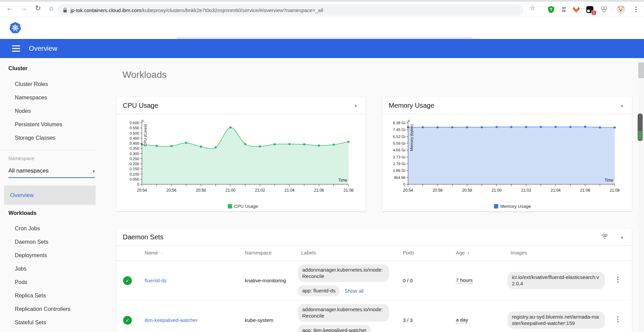  Describe the element at coordinates (21, 158) in the screenshot. I see `namespace-label: Namespace` at that location.